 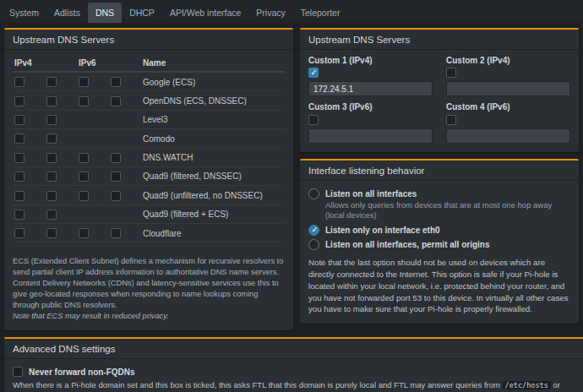 I want to click on never-forward-non-fqdns-option: Never forward non-FQDNs, so click(x=296, y=372).